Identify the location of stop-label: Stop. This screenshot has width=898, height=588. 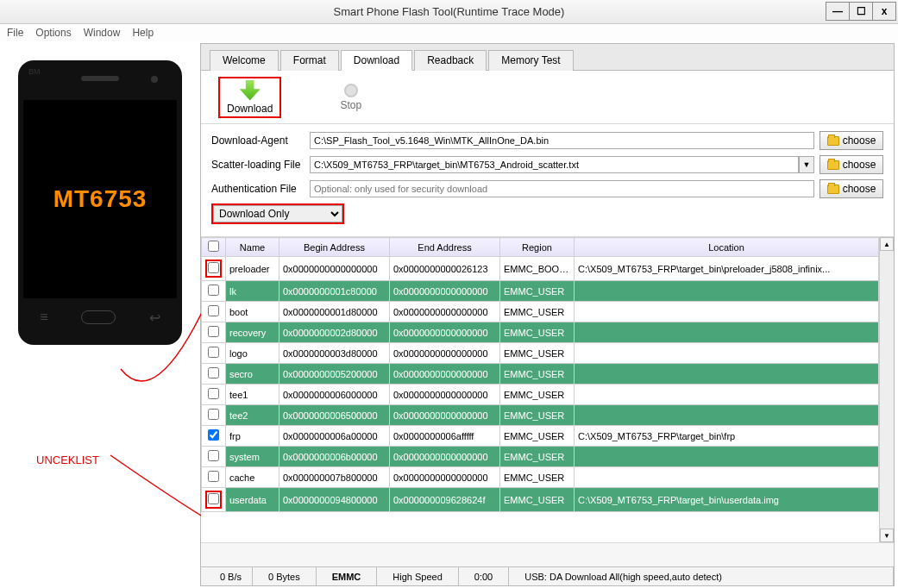
(350, 105).